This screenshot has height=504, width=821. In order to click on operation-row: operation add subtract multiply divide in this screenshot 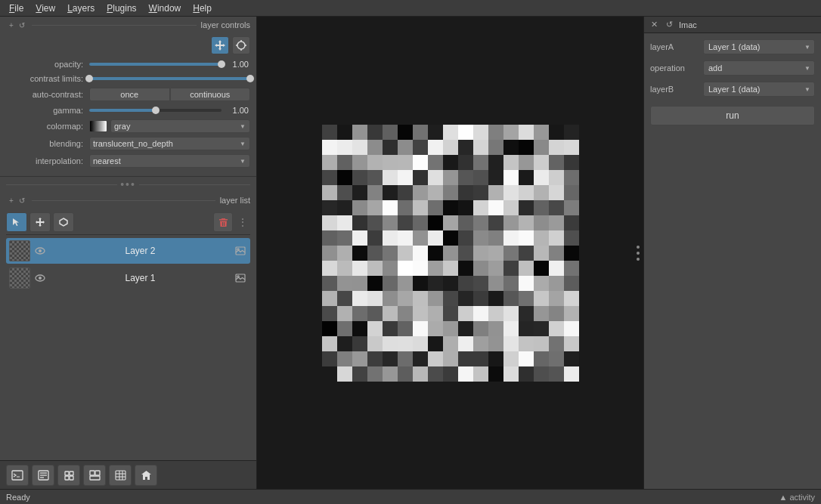, I will do `click(733, 68)`.